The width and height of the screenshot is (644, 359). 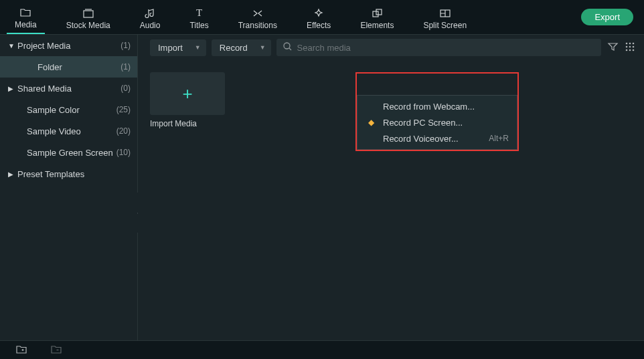 I want to click on folder-icon, so click(x=25, y=13).